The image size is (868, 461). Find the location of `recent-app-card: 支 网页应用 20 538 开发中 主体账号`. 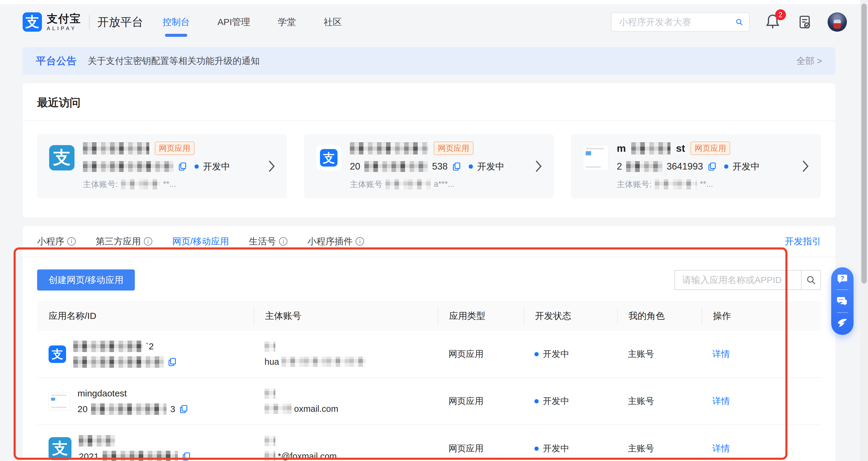

recent-app-card: 支 网页应用 20 538 开发中 主体账号 is located at coordinates (429, 166).